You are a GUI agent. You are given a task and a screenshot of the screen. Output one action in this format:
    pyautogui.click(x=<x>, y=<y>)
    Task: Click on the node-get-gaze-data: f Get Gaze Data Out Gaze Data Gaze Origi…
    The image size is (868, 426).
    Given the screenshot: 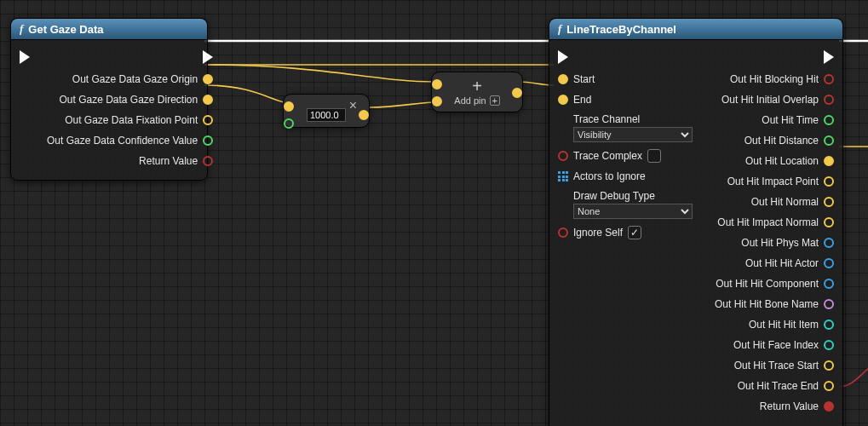 What is the action you would take?
    pyautogui.click(x=109, y=99)
    